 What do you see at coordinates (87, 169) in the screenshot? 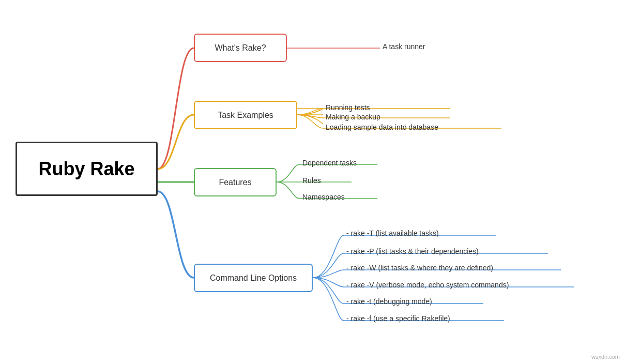
I see `root-node: Ruby Rake` at bounding box center [87, 169].